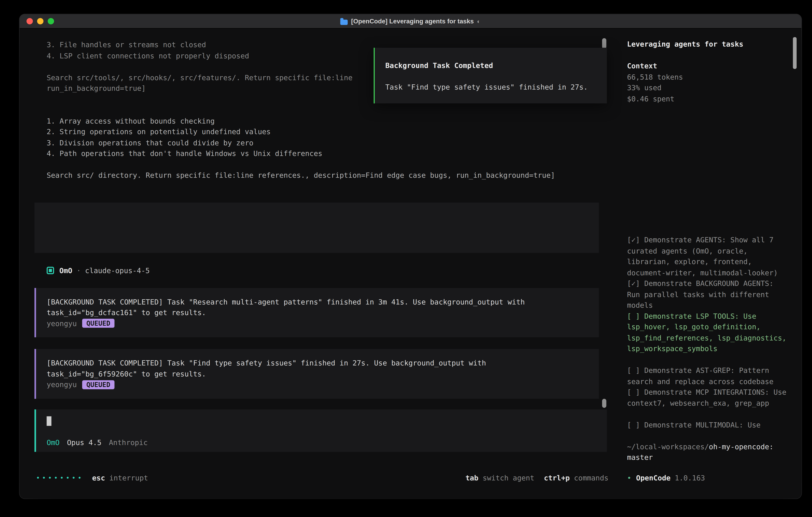 Image resolution: width=812 pixels, height=517 pixels. Describe the element at coordinates (411, 22) in the screenshot. I see `window-titlebar: [OpenCode] Leveraging agents for tasks ◐` at that location.